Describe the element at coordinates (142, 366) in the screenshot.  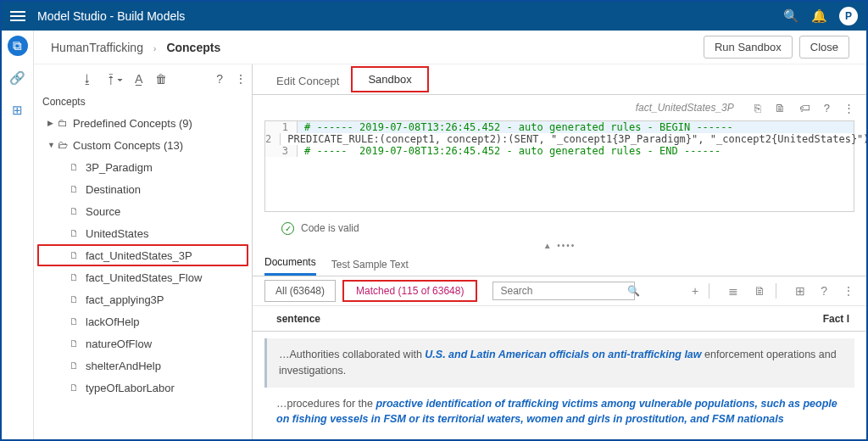
I see `tree-item: 🗋shelterAndHelp` at that location.